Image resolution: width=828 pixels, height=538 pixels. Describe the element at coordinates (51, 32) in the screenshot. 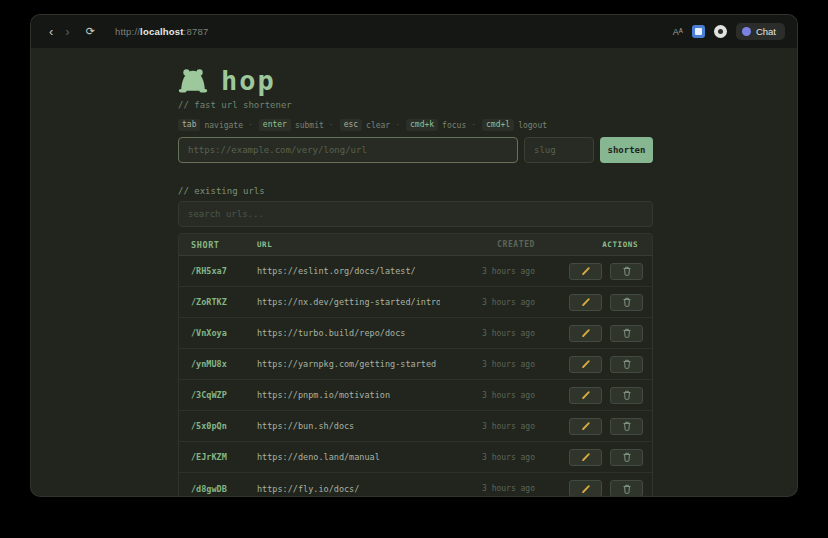

I see `back-button: ‹` at that location.